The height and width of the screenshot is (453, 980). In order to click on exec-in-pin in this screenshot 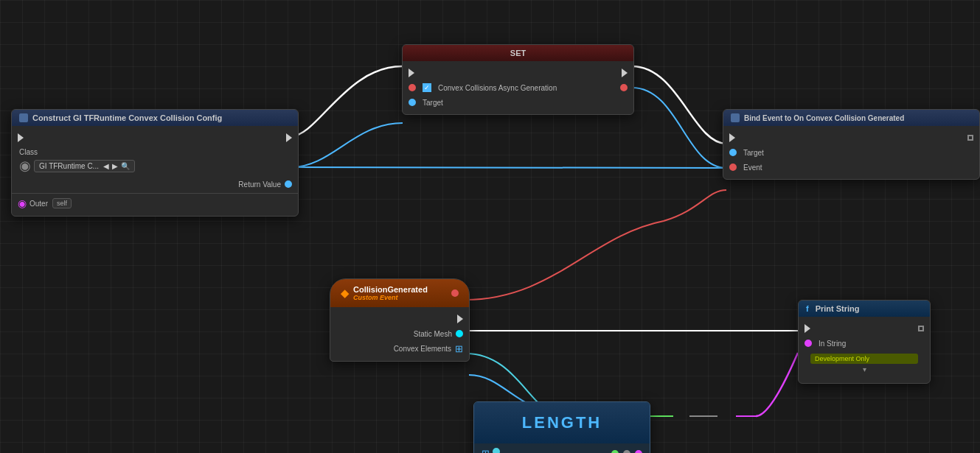, I will do `click(21, 138)`.